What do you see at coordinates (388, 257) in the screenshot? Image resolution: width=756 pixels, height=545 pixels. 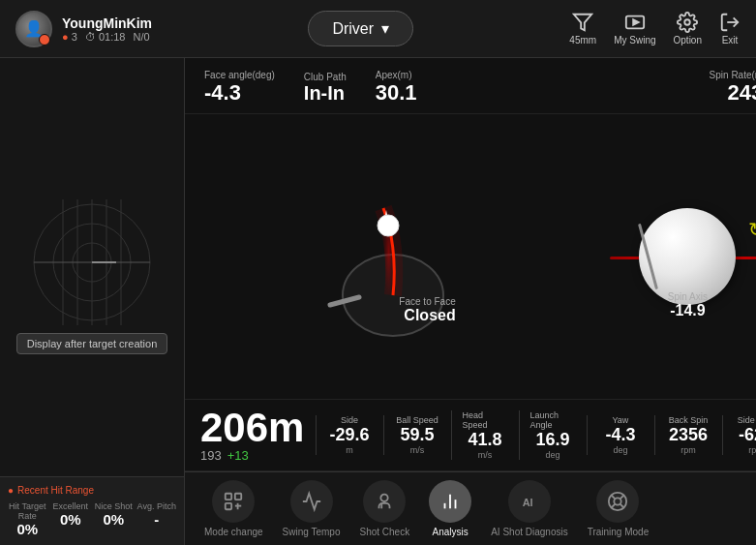 I see `club-head-wrapper: Face to Face Closed` at bounding box center [388, 257].